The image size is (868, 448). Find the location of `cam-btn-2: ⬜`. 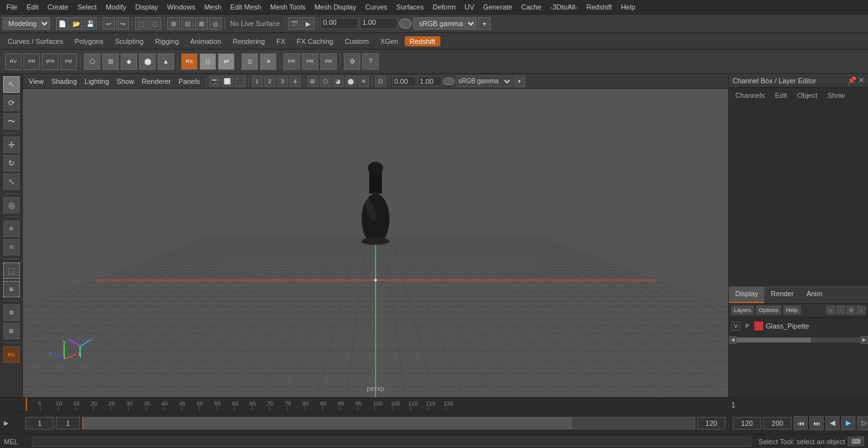

cam-btn-2: ⬜ is located at coordinates (227, 81).